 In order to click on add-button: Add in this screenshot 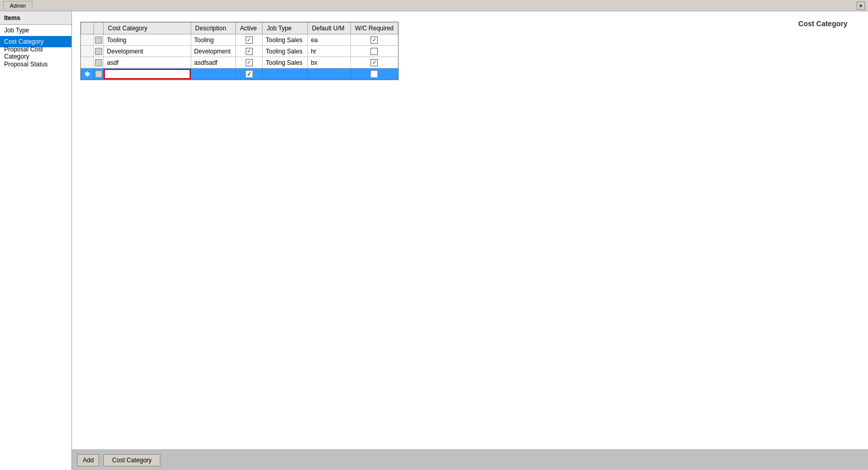, I will do `click(88, 460)`.